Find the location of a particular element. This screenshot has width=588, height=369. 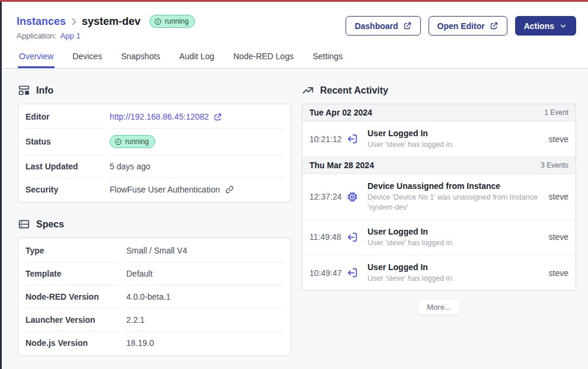

link-icon is located at coordinates (229, 190).